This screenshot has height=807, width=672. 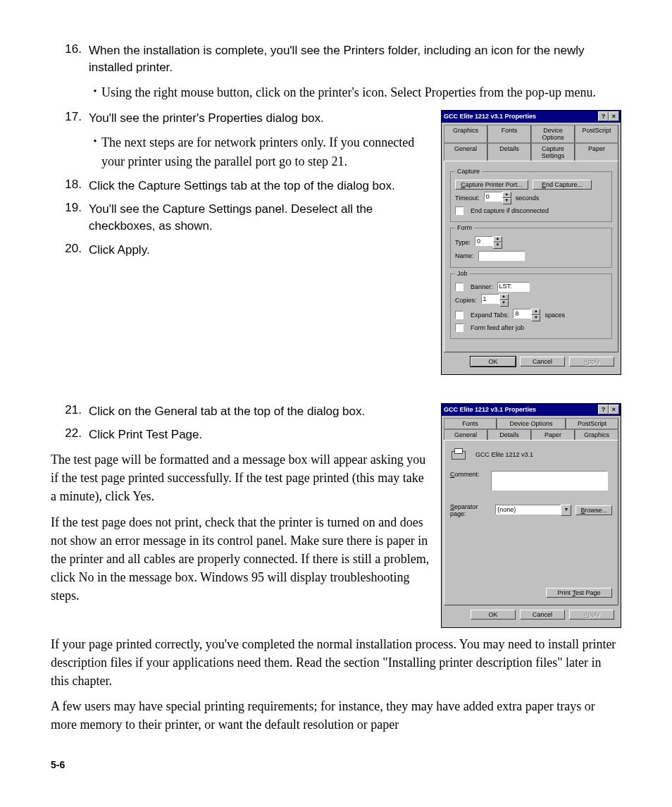 I want to click on printer-name-label: GCC Elite 1212 v3.1, so click(x=504, y=455).